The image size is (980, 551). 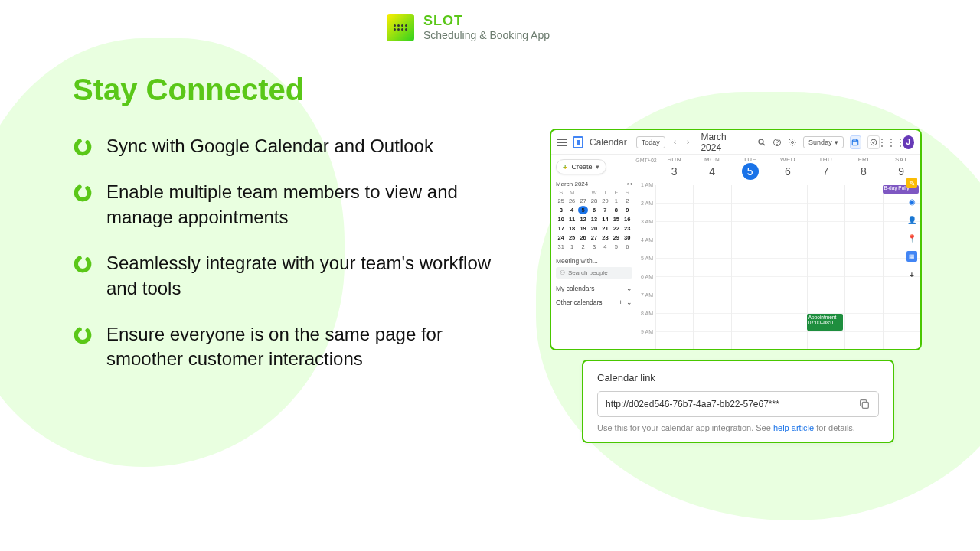 I want to click on month-label: March 2024, so click(x=721, y=142).